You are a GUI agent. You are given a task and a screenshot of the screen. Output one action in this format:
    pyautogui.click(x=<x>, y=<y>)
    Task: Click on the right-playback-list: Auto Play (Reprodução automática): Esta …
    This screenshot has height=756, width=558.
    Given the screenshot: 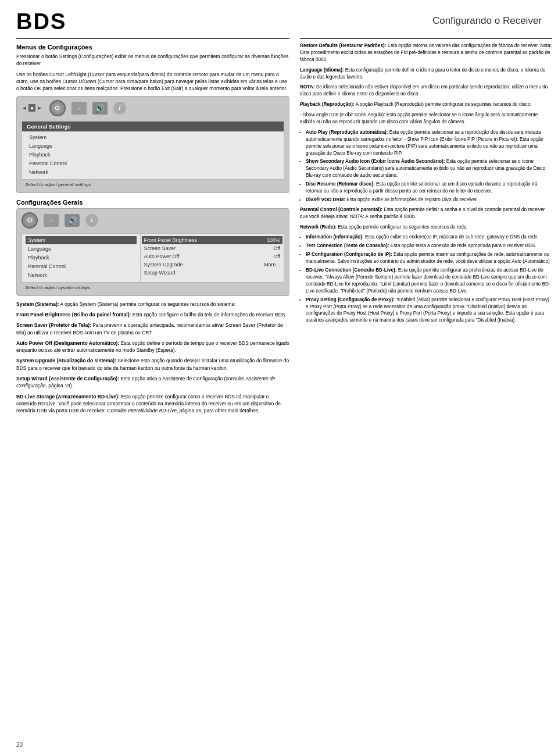 What is the action you would take?
    pyautogui.click(x=429, y=166)
    